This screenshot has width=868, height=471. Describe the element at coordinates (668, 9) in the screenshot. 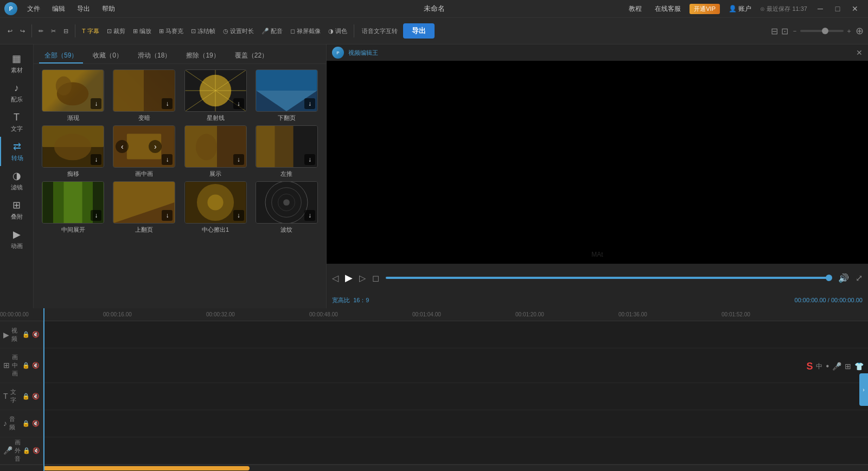

I see `customer-service-btn: 在线客服` at that location.